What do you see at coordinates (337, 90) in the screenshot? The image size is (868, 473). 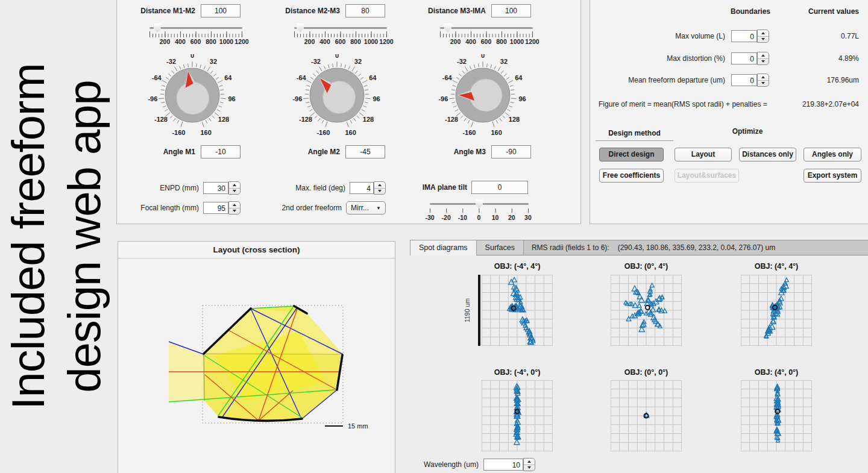 I see `mirror-column-m2: Distance M2-M3 80 20040060080010001200 0…` at bounding box center [337, 90].